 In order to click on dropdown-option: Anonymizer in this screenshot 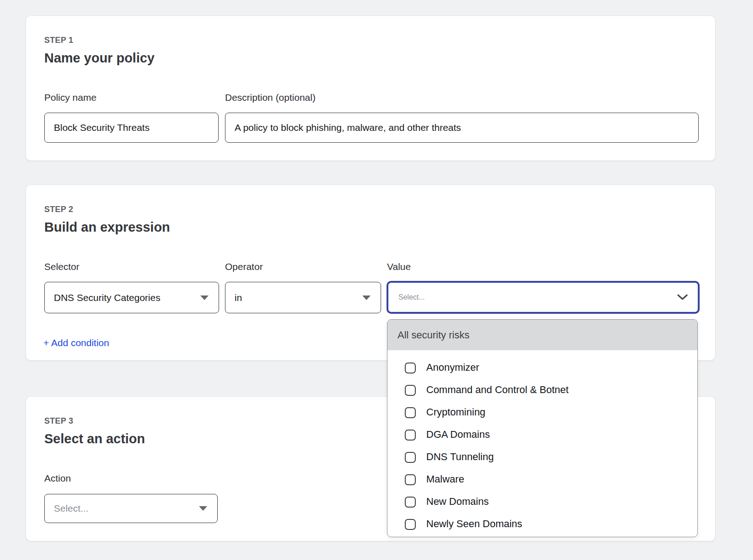, I will do `click(542, 368)`.